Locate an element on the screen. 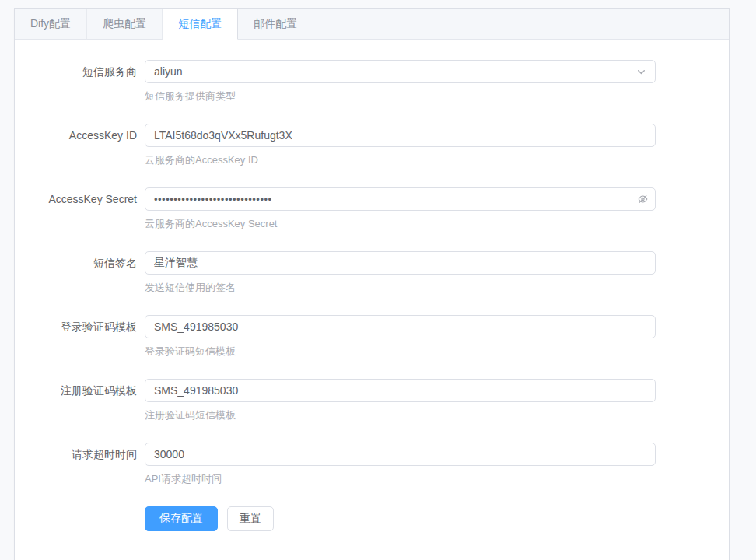 This screenshot has height=560, width=756. accesskey-secret-input is located at coordinates (400, 199).